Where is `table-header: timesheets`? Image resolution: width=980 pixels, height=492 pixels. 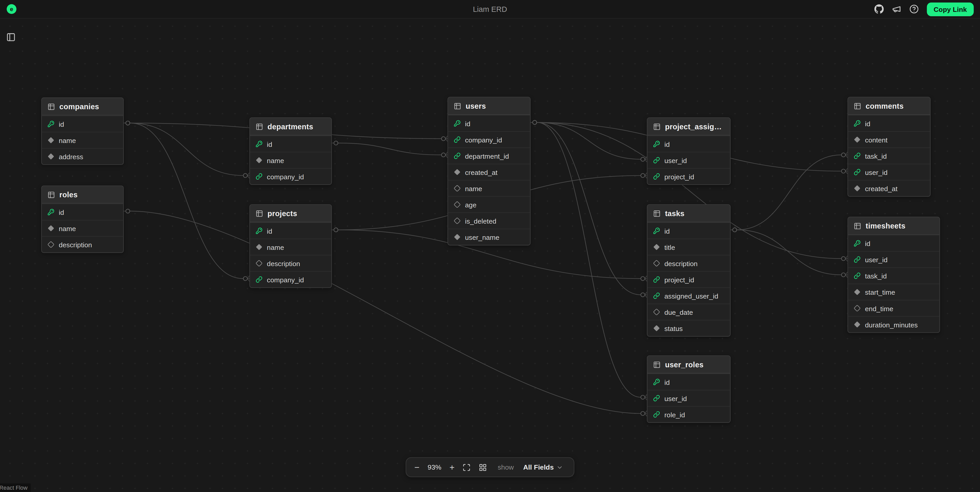
table-header: timesheets is located at coordinates (894, 226).